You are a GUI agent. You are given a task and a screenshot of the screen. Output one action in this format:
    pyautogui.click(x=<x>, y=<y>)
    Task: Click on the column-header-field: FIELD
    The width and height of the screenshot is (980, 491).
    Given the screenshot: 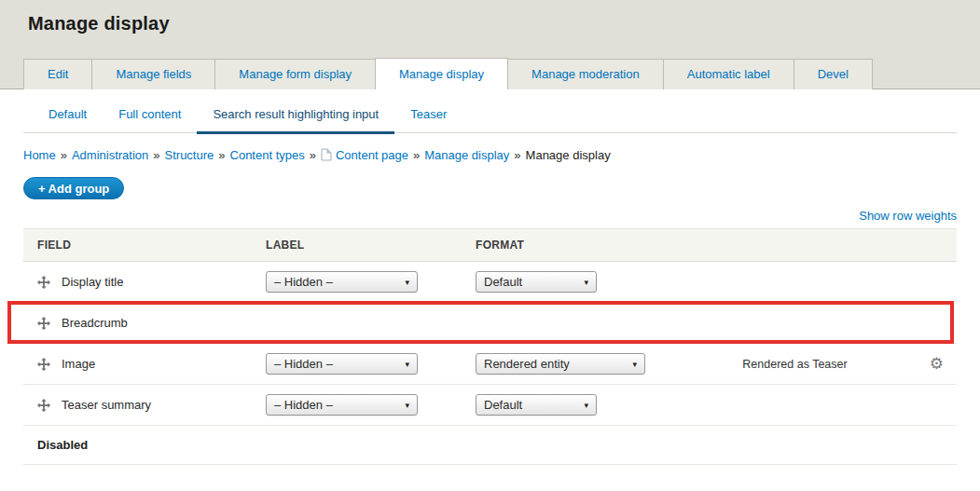 What is the action you would take?
    pyautogui.click(x=145, y=245)
    